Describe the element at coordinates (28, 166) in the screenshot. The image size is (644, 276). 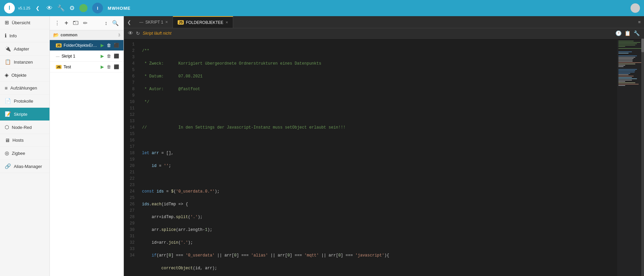
I see `sidebar-label-alias-manager: Alias-Manager` at that location.